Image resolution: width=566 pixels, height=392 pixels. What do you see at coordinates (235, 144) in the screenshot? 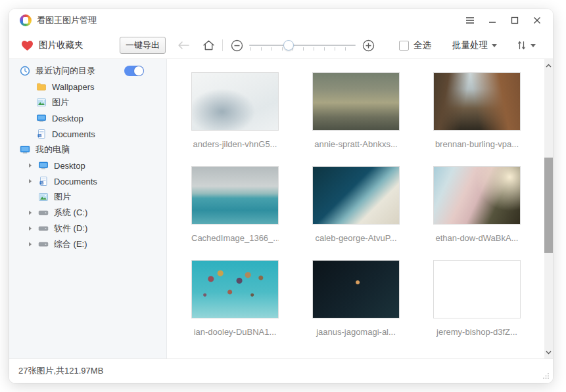
I see `filename-label: anders-jilden-vhnG5...` at bounding box center [235, 144].